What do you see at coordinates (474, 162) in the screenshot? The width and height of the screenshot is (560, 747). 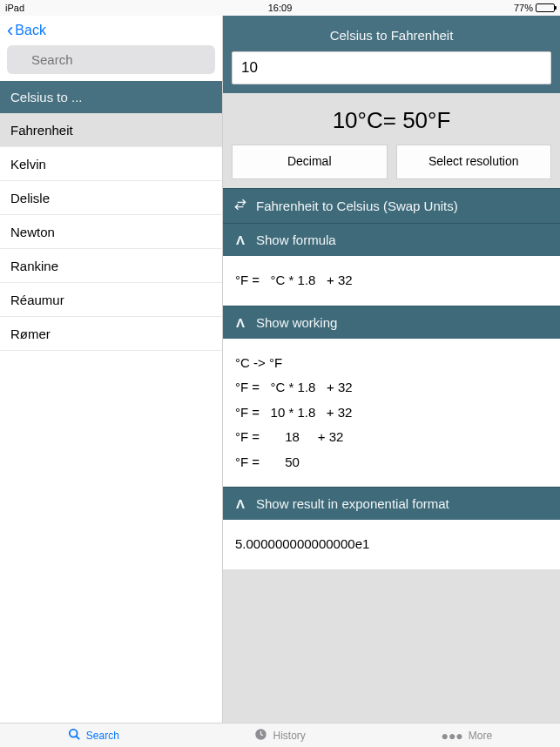 I see `resolution-picker: Select resolution` at bounding box center [474, 162].